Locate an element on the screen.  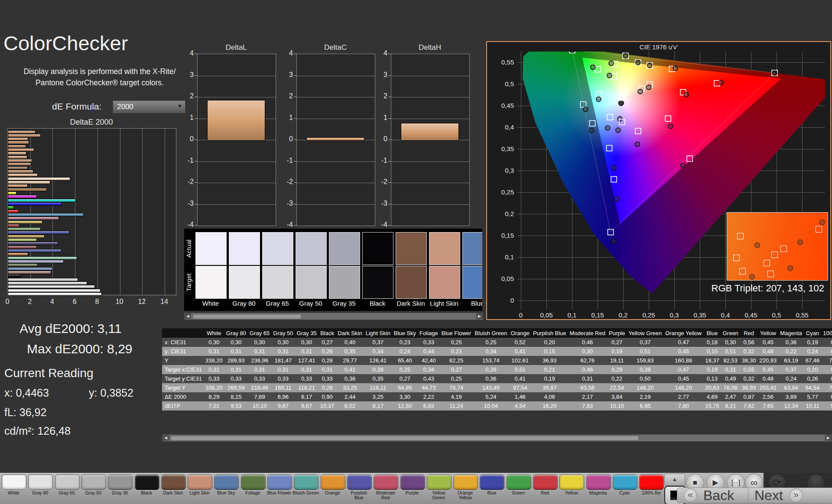
patch-button-label: Blue is located at coordinates (491, 493).